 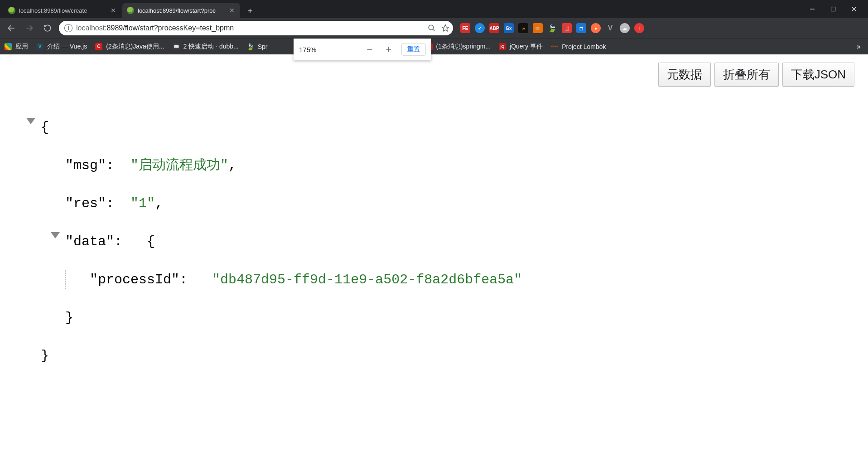 I want to click on address-bar: i localhost:8989/flow/start?processKey=t…, so click(x=256, y=28).